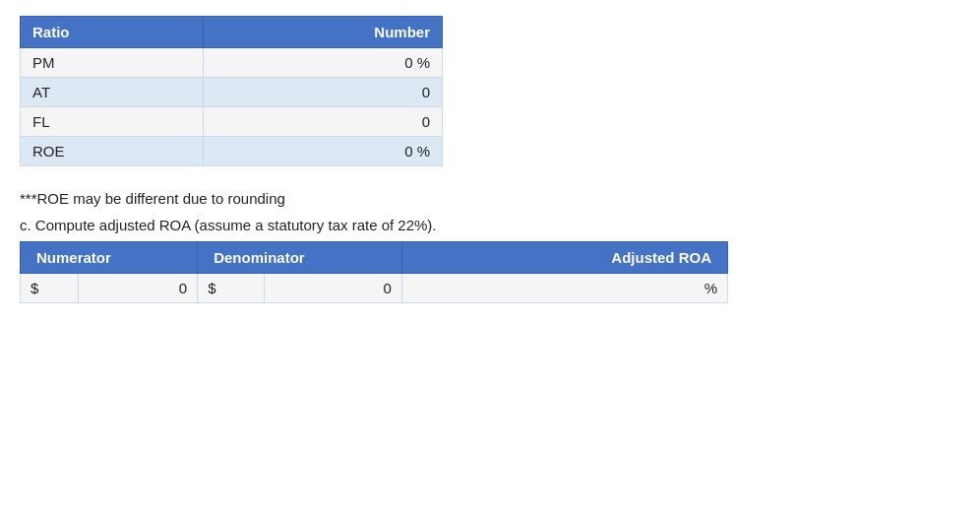 The image size is (980, 516). What do you see at coordinates (232, 63) in the screenshot?
I see `ratio-row: PM0 %` at bounding box center [232, 63].